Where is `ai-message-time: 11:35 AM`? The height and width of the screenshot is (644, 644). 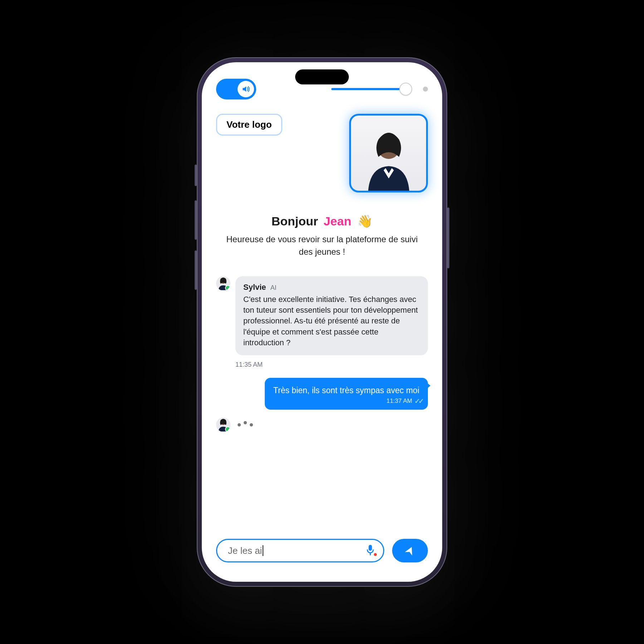
ai-message-time: 11:35 AM is located at coordinates (332, 365).